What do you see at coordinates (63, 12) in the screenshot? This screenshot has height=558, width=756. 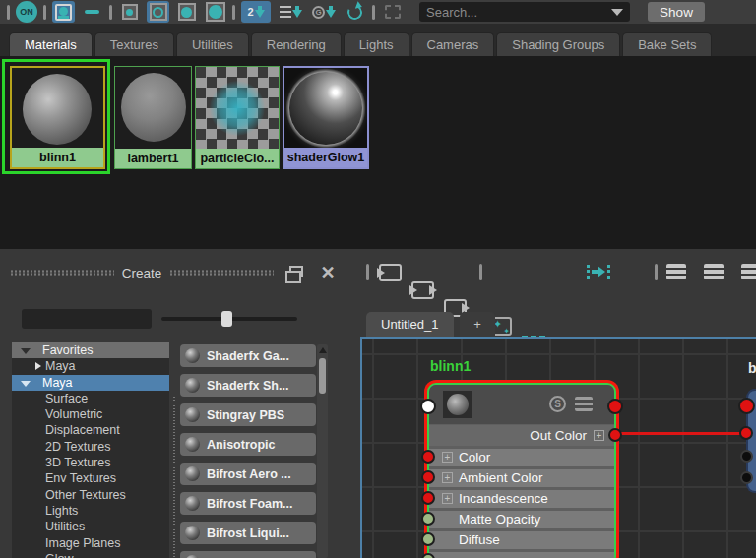 I see `render-swatches-button` at bounding box center [63, 12].